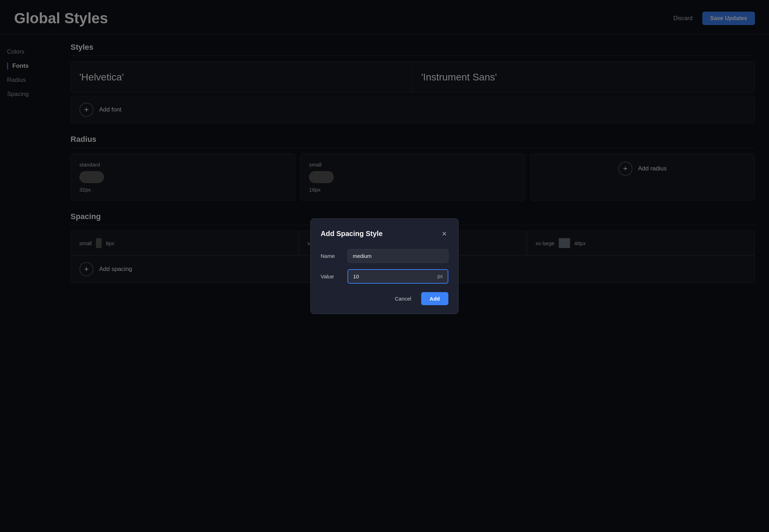 The width and height of the screenshot is (769, 532). What do you see at coordinates (331, 277) in the screenshot?
I see `modal-value-label: Value` at bounding box center [331, 277].